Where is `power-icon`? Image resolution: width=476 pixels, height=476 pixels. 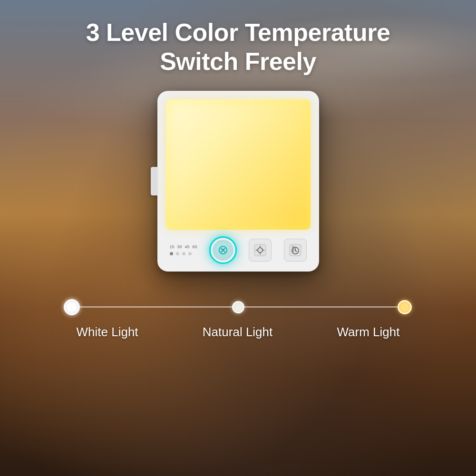 power-icon is located at coordinates (223, 250).